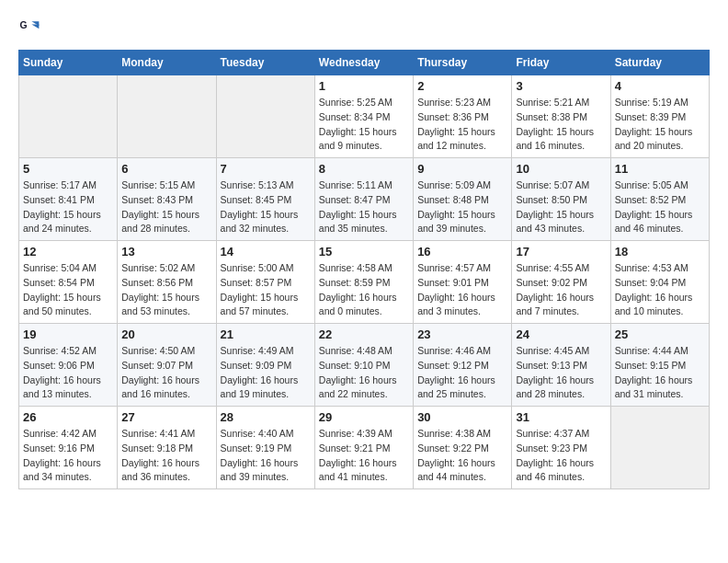 The width and height of the screenshot is (728, 563). Describe the element at coordinates (31, 29) in the screenshot. I see `logo: G` at that location.